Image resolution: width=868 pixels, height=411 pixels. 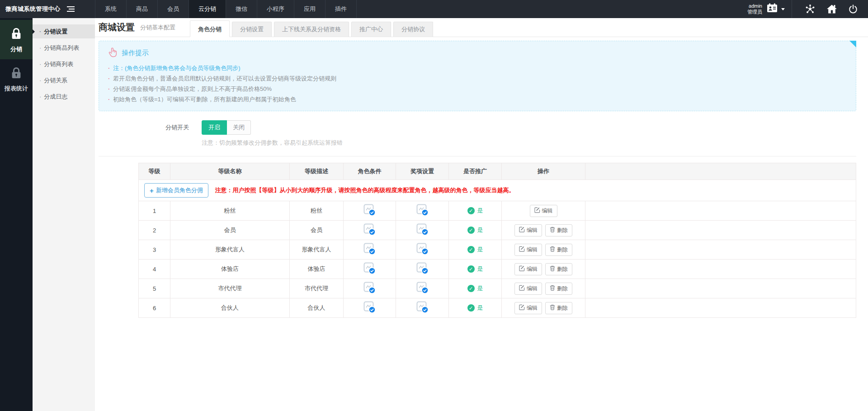 What do you see at coordinates (176, 190) in the screenshot?
I see `add-role-button: + 新增会员角色分佣` at bounding box center [176, 190].